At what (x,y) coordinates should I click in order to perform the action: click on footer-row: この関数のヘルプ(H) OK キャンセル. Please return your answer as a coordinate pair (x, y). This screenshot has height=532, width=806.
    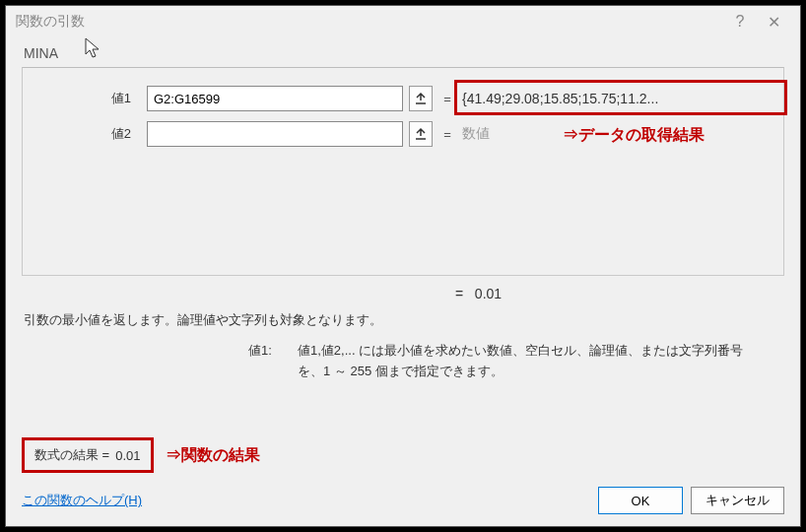
    Looking at the image, I should click on (403, 500).